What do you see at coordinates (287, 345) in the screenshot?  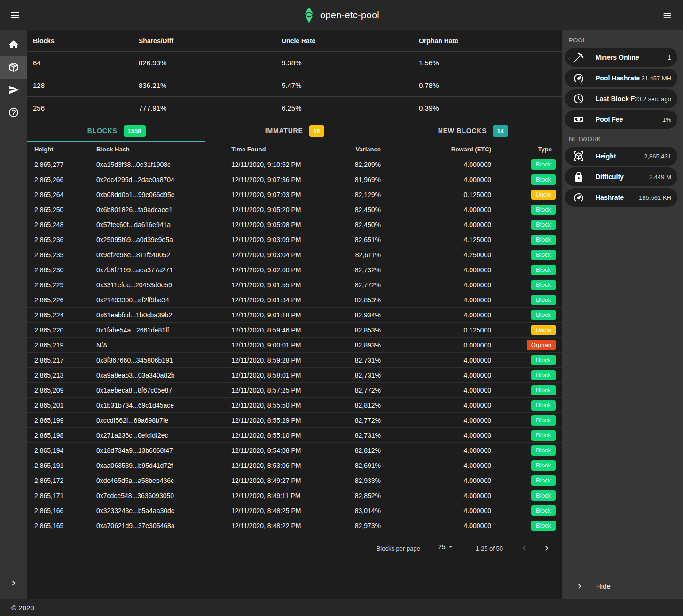 I see `cell-time-found: 12/11/2020, 9:00:01 PM` at bounding box center [287, 345].